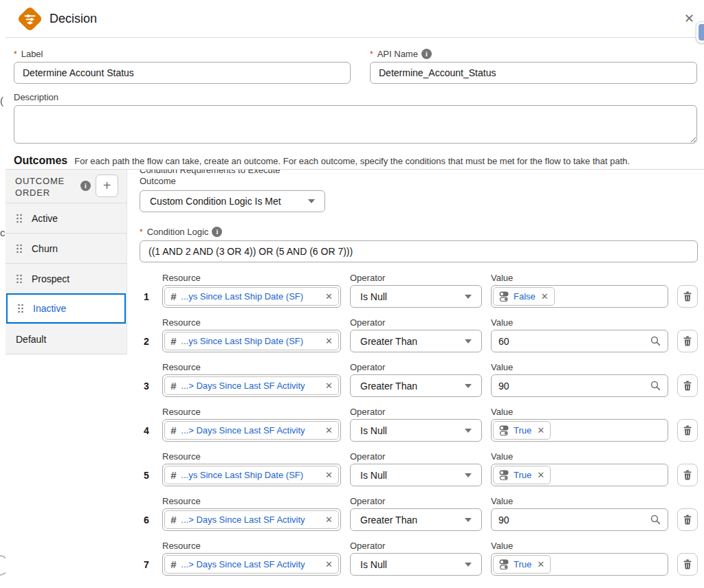 The image size is (704, 588). What do you see at coordinates (107, 185) in the screenshot?
I see `add-outcome-button: +` at bounding box center [107, 185].